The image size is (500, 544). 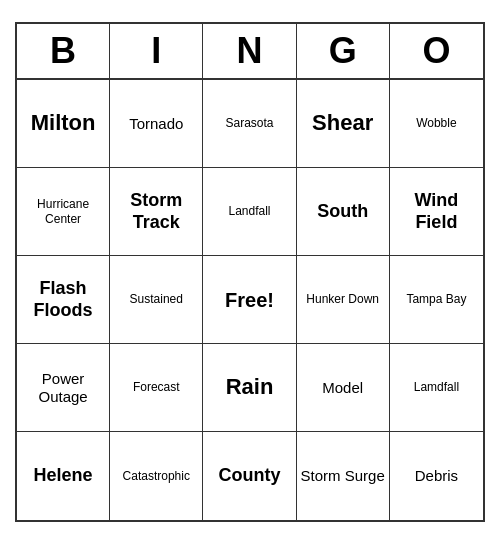 What do you see at coordinates (156, 212) in the screenshot?
I see `bingo-cell: Storm Track` at bounding box center [156, 212].